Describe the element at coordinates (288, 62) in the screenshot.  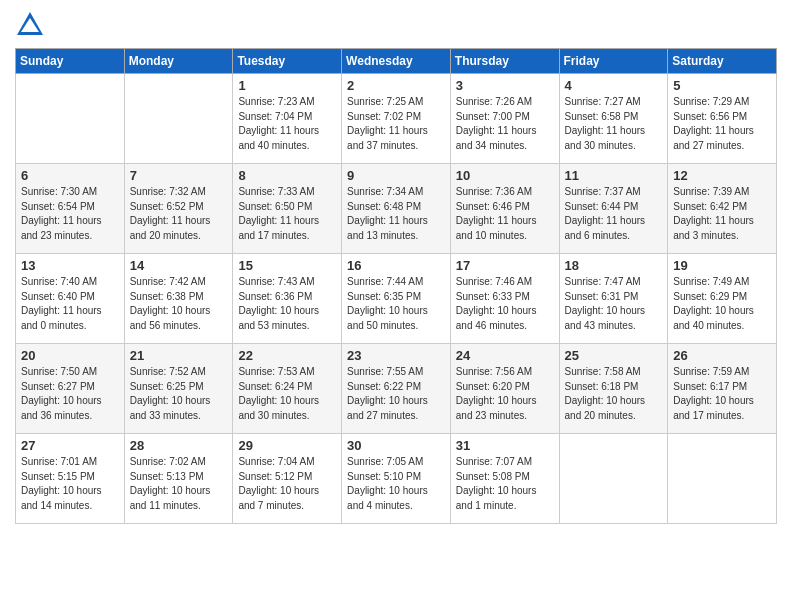
I see `col-header-tuesday: Tuesday` at that location.